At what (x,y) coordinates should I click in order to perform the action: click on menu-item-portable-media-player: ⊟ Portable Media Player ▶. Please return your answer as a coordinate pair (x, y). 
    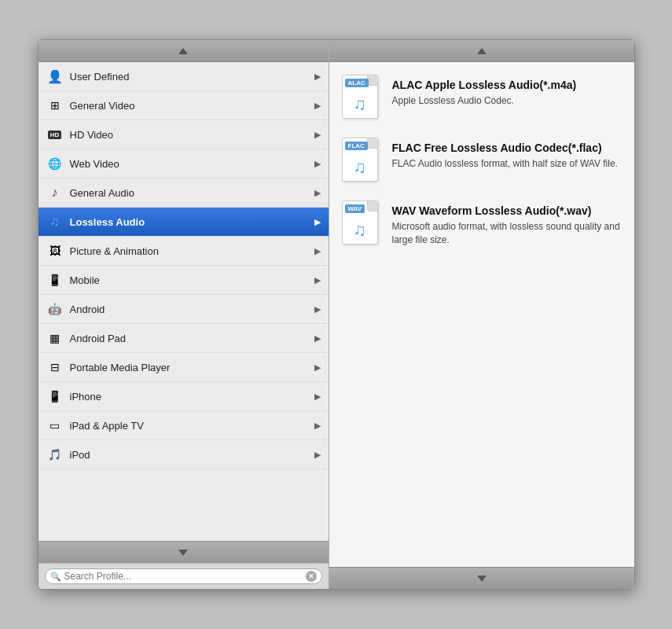
    Looking at the image, I should click on (184, 368).